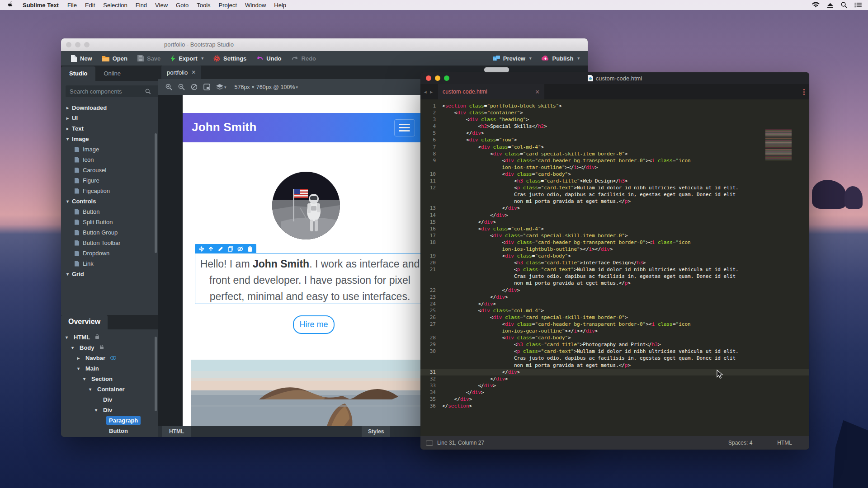 The width and height of the screenshot is (868, 488). Describe the element at coordinates (429, 78) in the screenshot. I see `close-button` at that location.